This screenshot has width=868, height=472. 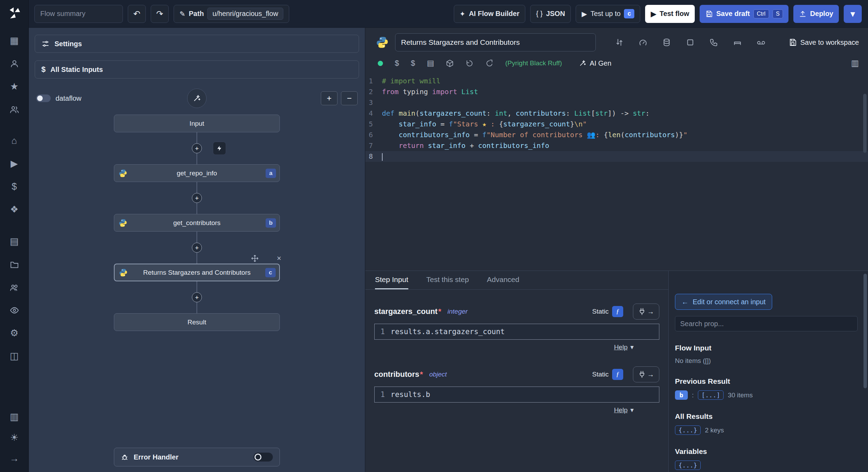 I want to click on redo-button: ↷, so click(x=160, y=14).